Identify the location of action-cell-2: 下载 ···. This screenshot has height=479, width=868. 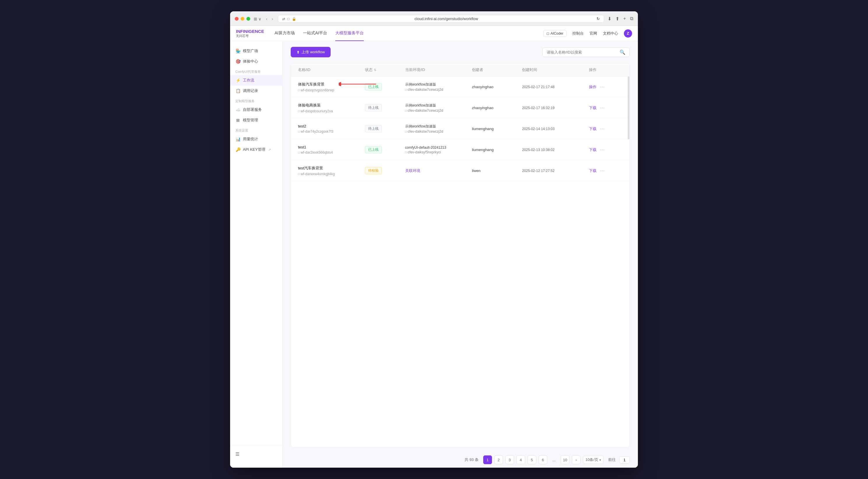
(606, 129).